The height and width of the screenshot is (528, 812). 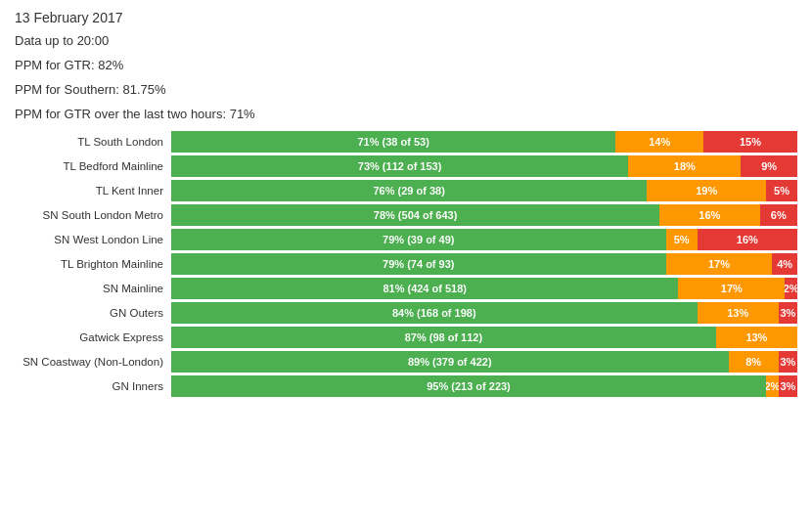 I want to click on row-label: SN Mainline, so click(x=93, y=288).